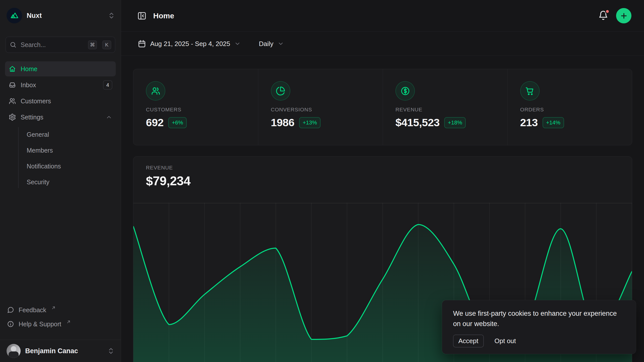  Describe the element at coordinates (108, 85) in the screenshot. I see `inbox-count-badge: 4` at that location.